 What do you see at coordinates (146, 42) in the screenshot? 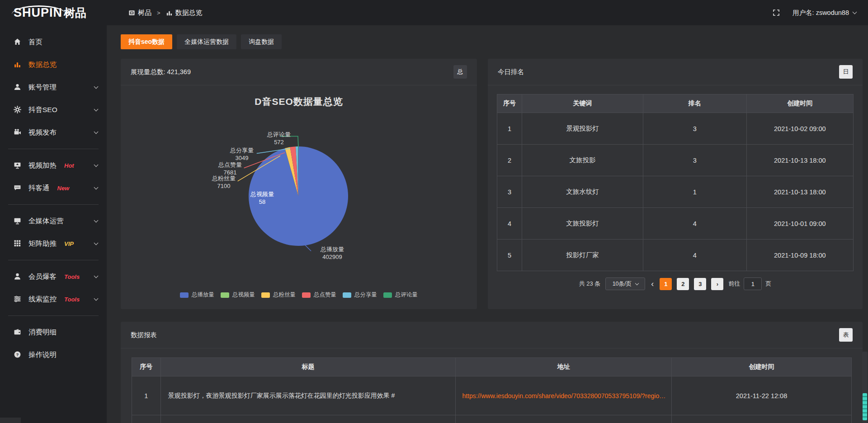
I see `tab-douyin-seo-data: 抖音seo数据` at bounding box center [146, 42].